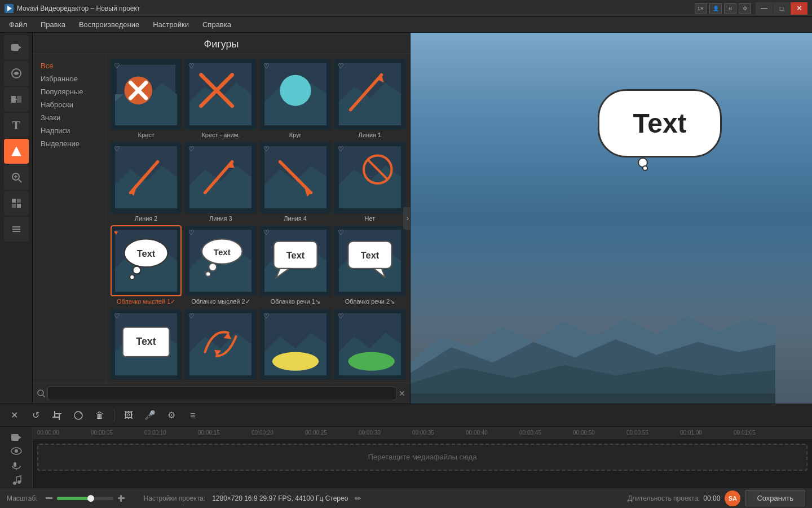 Image resolution: width=812 pixels, height=508 pixels. Describe the element at coordinates (16, 73) in the screenshot. I see `sidebar-icon-effects` at that location.